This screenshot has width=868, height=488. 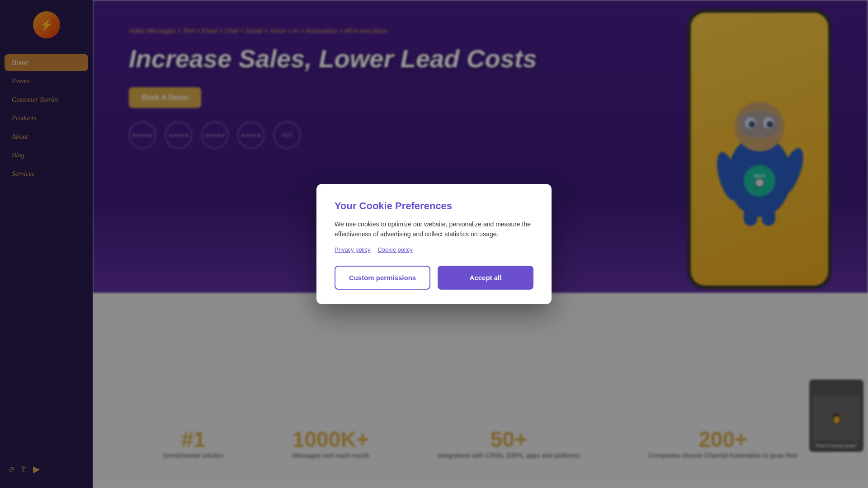 What do you see at coordinates (353, 249) in the screenshot?
I see `privacy-policy-link: Privacy policy` at bounding box center [353, 249].